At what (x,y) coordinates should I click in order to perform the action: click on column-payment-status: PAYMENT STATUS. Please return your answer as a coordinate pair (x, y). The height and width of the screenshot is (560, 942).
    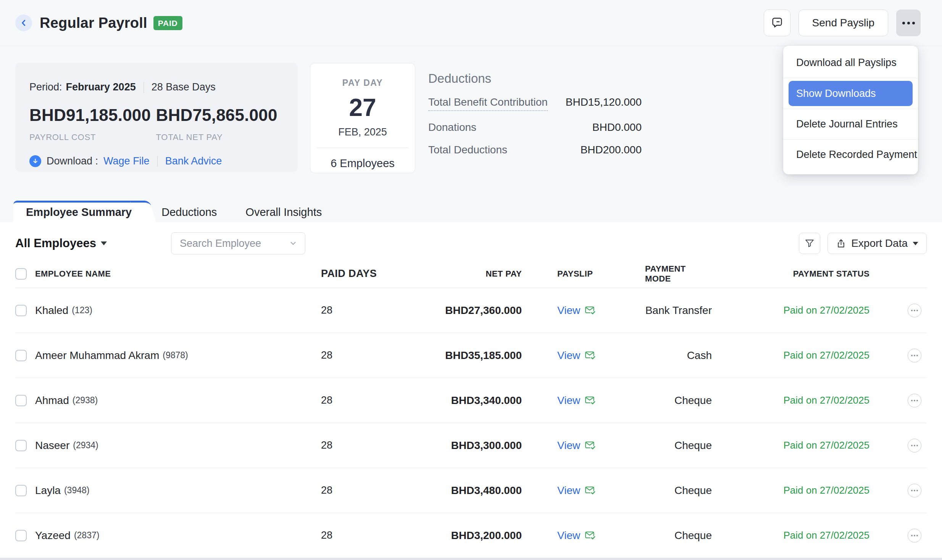
    Looking at the image, I should click on (791, 274).